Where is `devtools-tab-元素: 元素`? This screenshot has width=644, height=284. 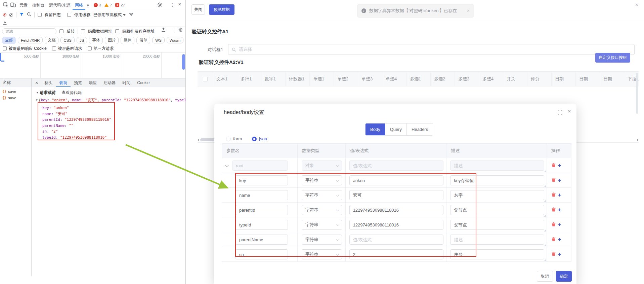
devtools-tab-元素: 元素 is located at coordinates (24, 5).